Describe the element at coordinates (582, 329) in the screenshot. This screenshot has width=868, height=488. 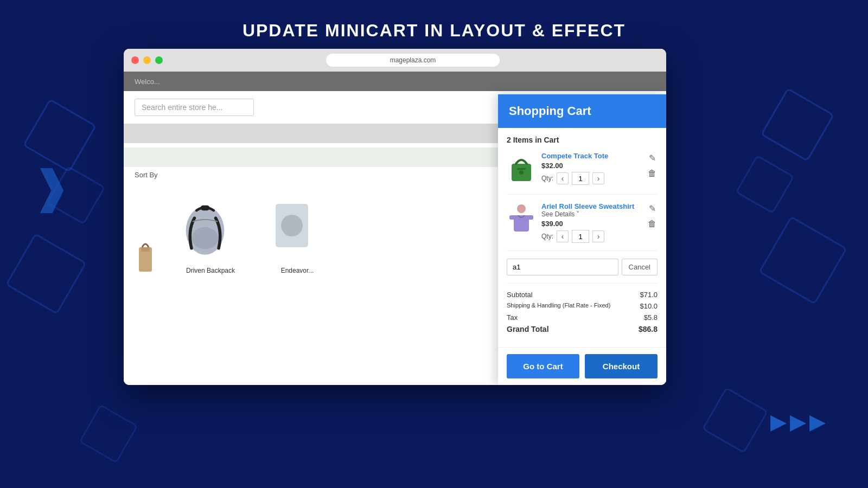
I see `grand-total-row: Grand Total $86.8` at that location.